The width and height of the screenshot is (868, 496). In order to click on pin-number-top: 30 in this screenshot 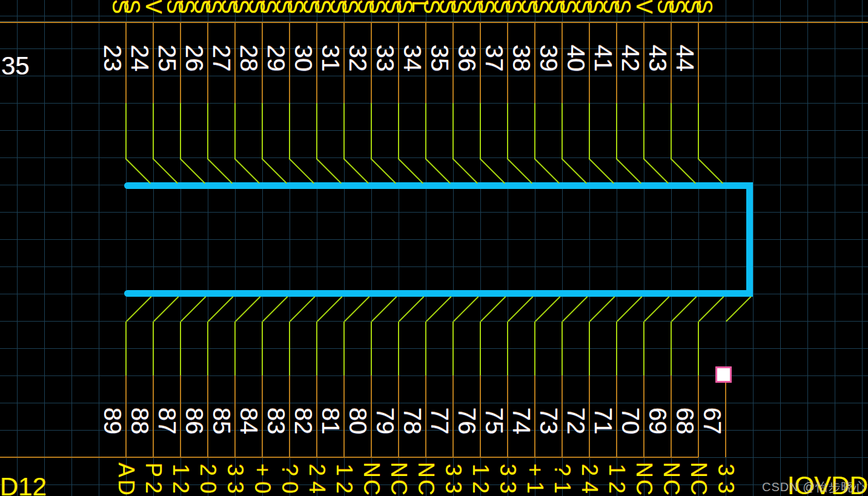, I will do `click(303, 58)`.